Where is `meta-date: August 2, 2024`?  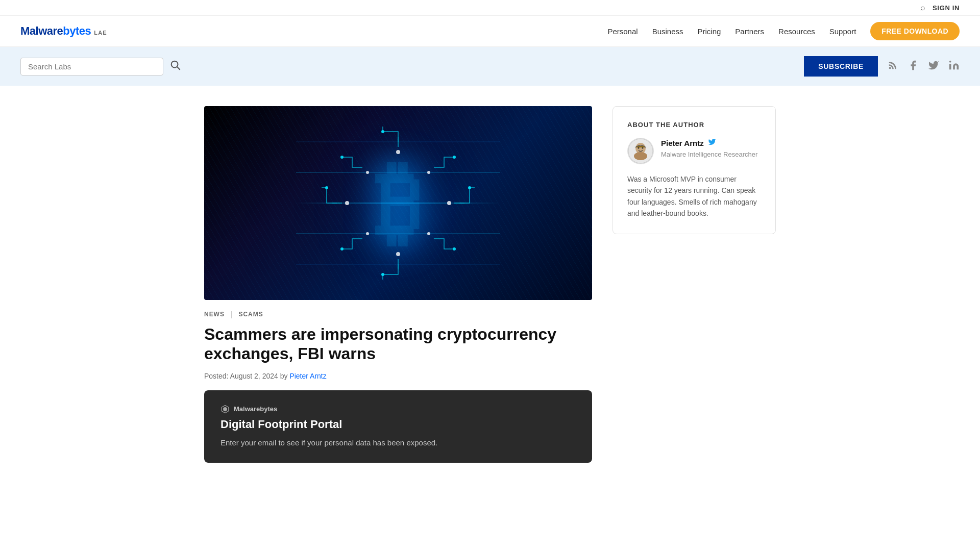 meta-date: August 2, 2024 is located at coordinates (254, 376).